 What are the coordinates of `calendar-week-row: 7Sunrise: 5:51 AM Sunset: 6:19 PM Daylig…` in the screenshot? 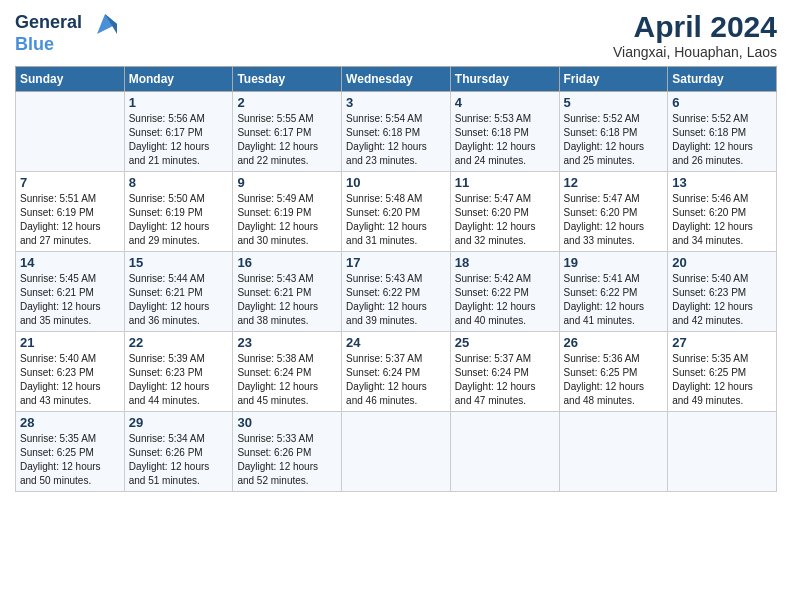 It's located at (396, 212).